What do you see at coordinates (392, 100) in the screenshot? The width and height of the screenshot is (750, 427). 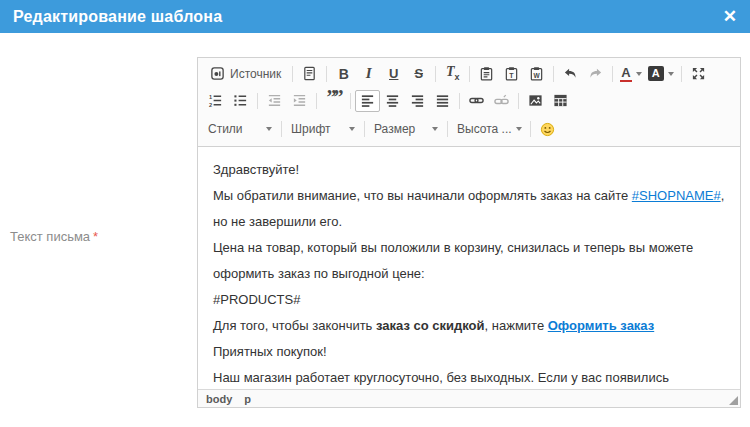 I see `align-center-icon` at bounding box center [392, 100].